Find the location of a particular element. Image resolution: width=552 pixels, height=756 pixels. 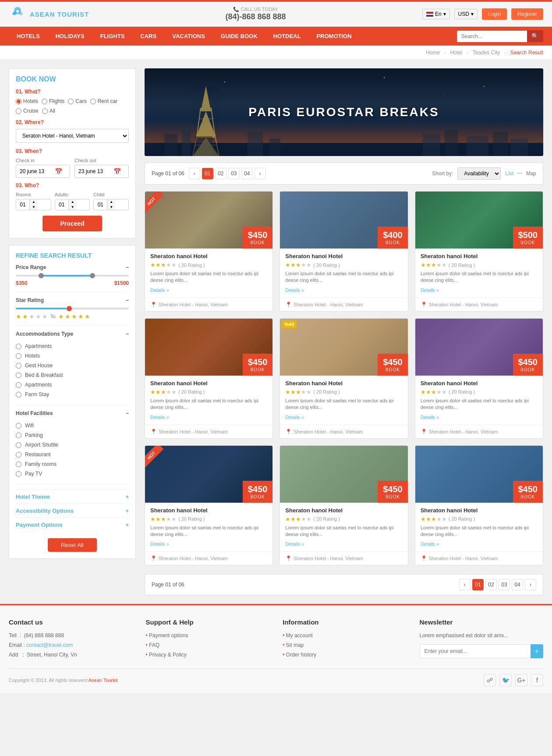

accom-bedbreakfast: Bed & Breakfast is located at coordinates (72, 375).